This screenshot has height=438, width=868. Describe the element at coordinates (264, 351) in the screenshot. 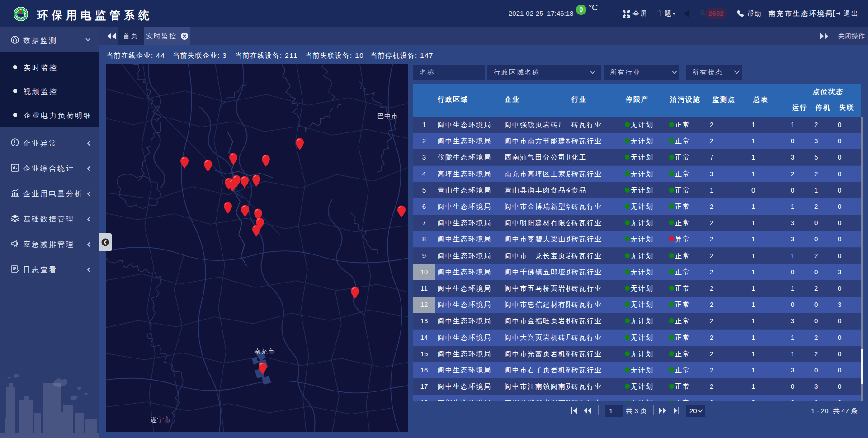

I see `svg-text: 南充市` at that location.